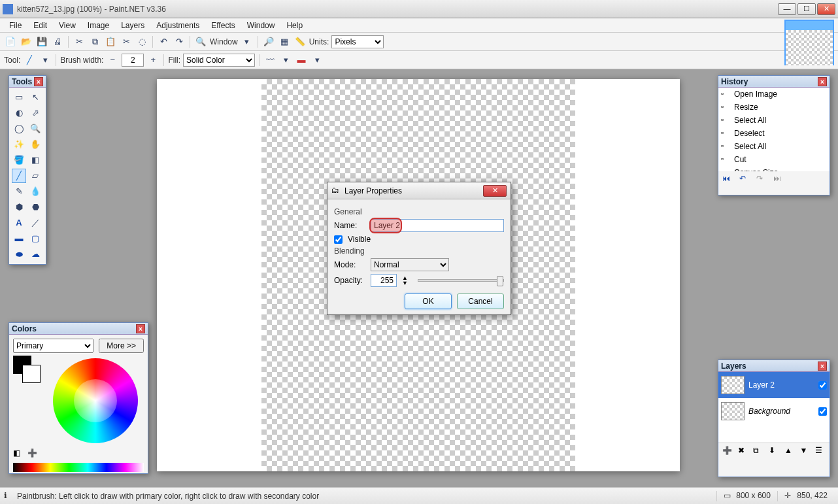 This screenshot has height=504, width=838. I want to click on menu-image: Image, so click(98, 25).